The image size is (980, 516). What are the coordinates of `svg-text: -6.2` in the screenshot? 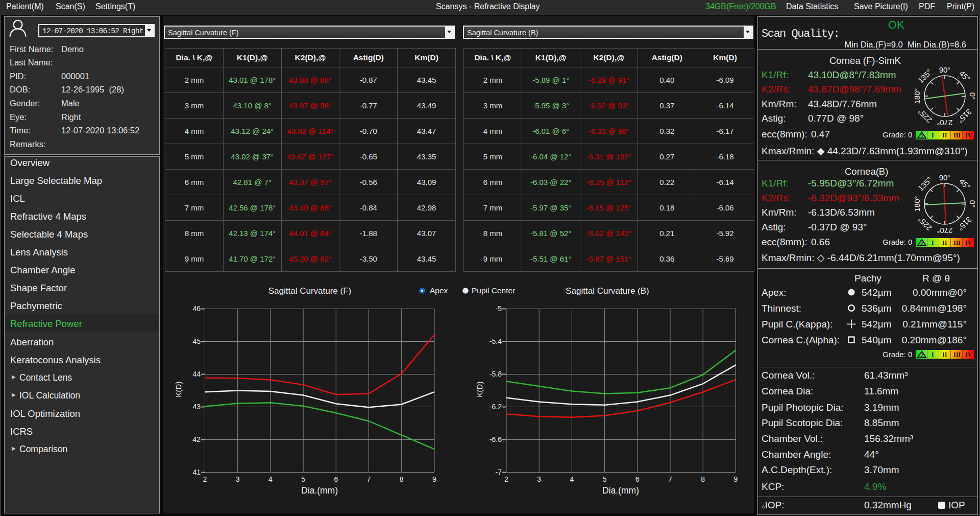 It's located at (496, 407).